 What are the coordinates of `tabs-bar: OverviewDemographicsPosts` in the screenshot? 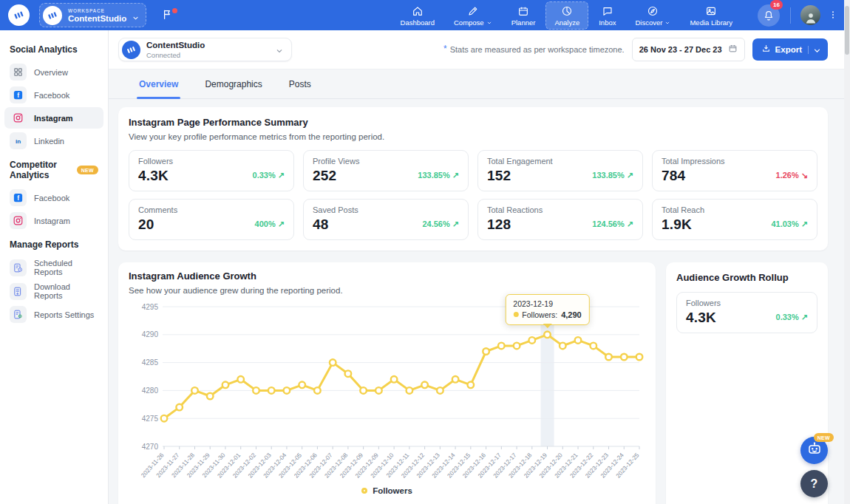 It's located at (476, 84).